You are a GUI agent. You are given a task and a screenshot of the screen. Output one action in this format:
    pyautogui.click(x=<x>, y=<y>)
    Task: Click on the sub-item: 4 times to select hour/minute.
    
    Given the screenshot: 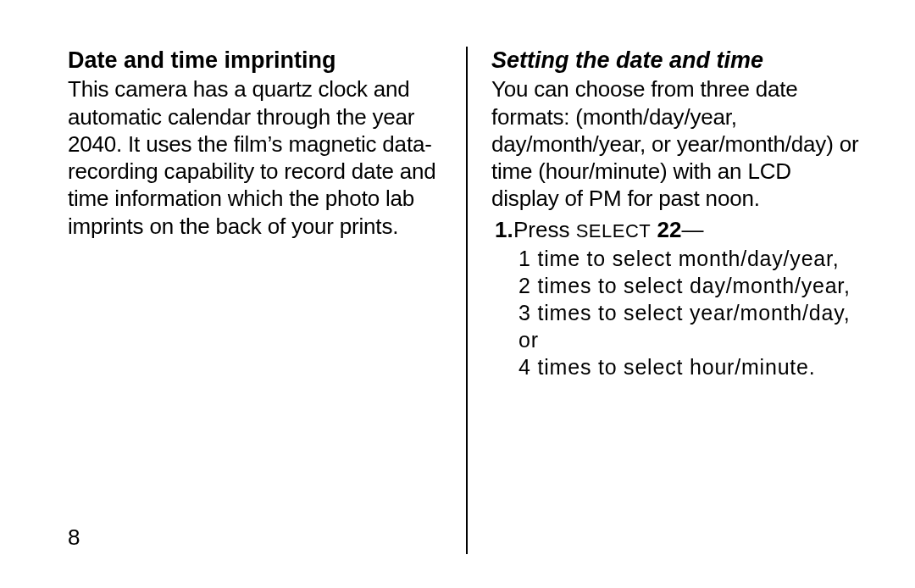 What is the action you would take?
    pyautogui.click(x=691, y=367)
    